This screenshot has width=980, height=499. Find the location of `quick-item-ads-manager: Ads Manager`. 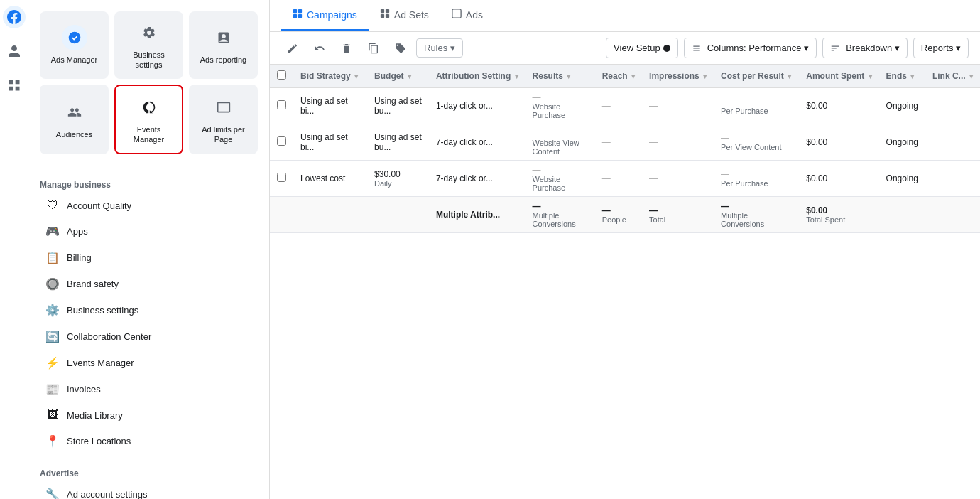

quick-item-ads-manager: Ads Manager is located at coordinates (74, 45).